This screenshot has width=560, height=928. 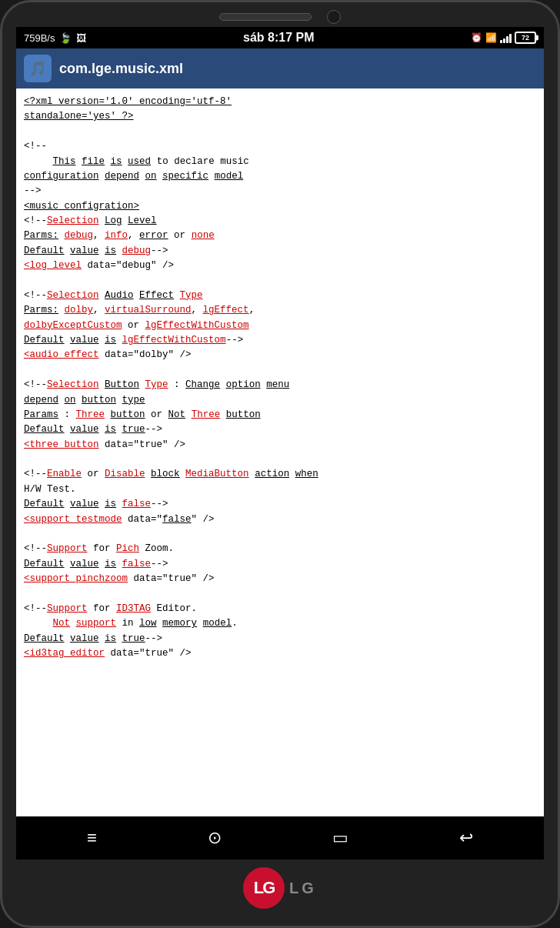 I want to click on xml-line-31: Default value is true-->, so click(x=280, y=639).